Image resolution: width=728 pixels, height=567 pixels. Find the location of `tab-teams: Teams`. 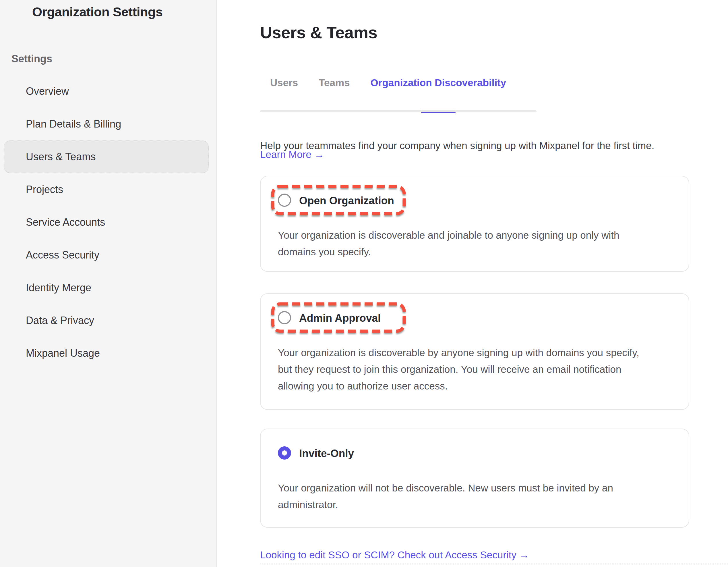

tab-teams: Teams is located at coordinates (334, 95).